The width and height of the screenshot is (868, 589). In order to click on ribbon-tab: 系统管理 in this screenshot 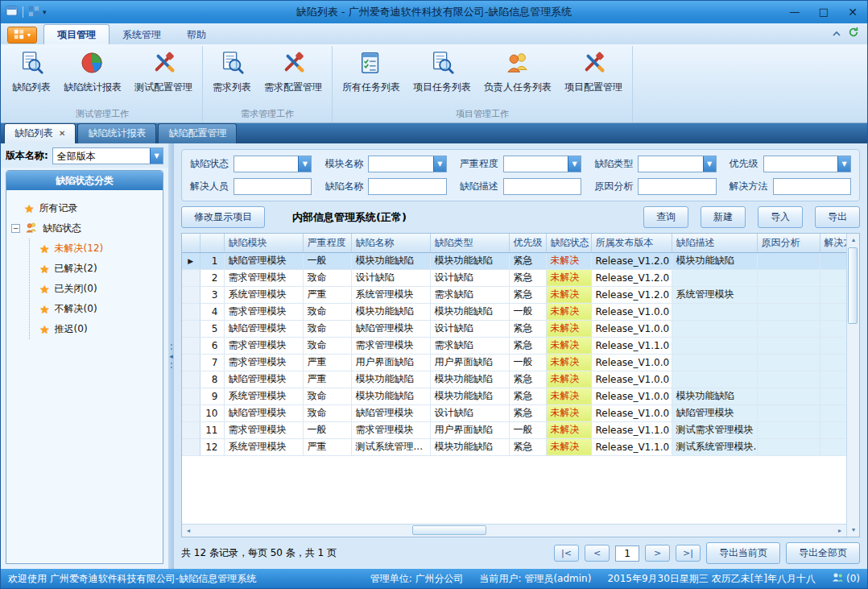, I will do `click(142, 35)`.